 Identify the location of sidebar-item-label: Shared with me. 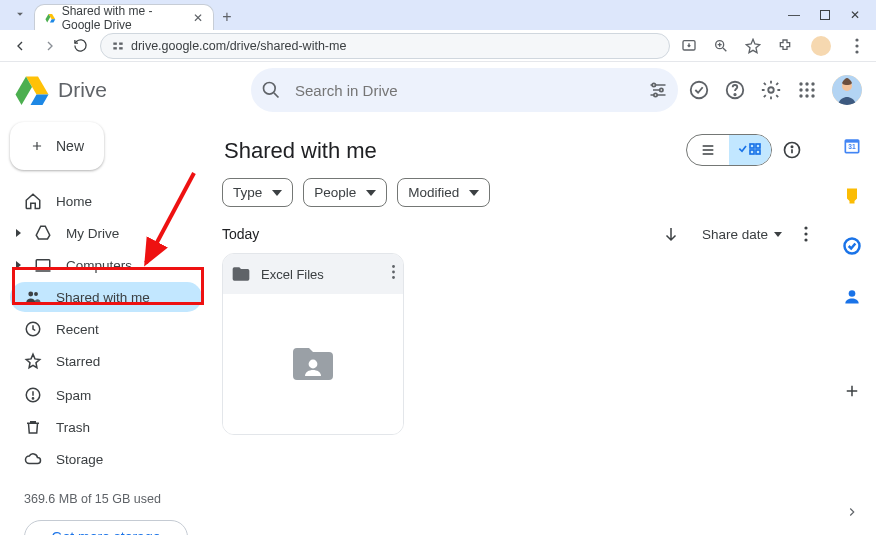
(103, 298).